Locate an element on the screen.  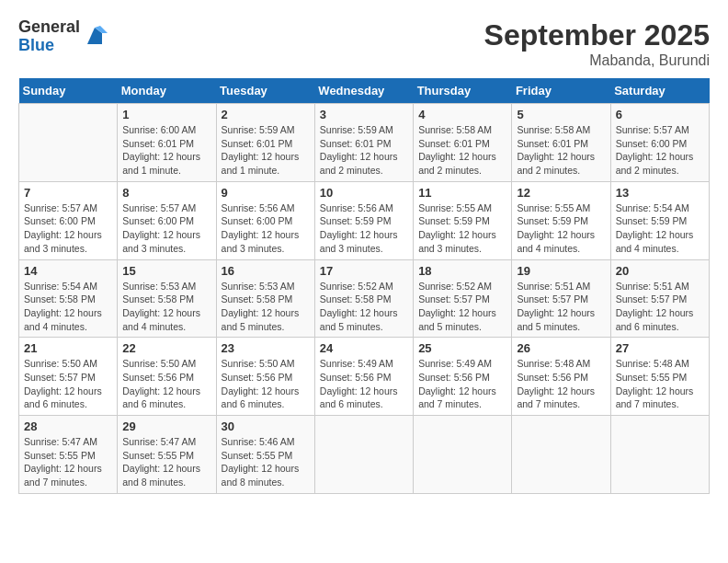
day-number: 28 is located at coordinates (68, 427).